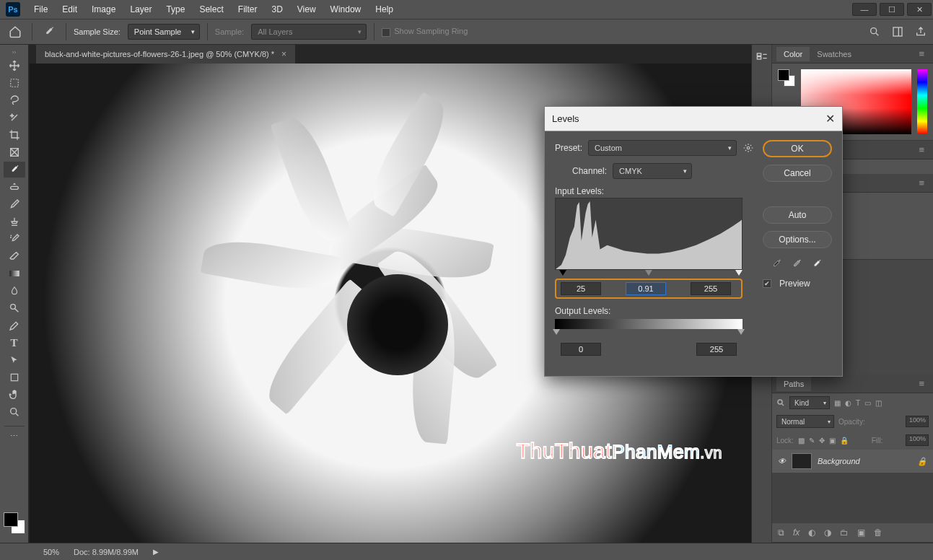 This screenshot has width=933, height=560. What do you see at coordinates (14, 222) in the screenshot?
I see `clone-stamp-tool` at bounding box center [14, 222].